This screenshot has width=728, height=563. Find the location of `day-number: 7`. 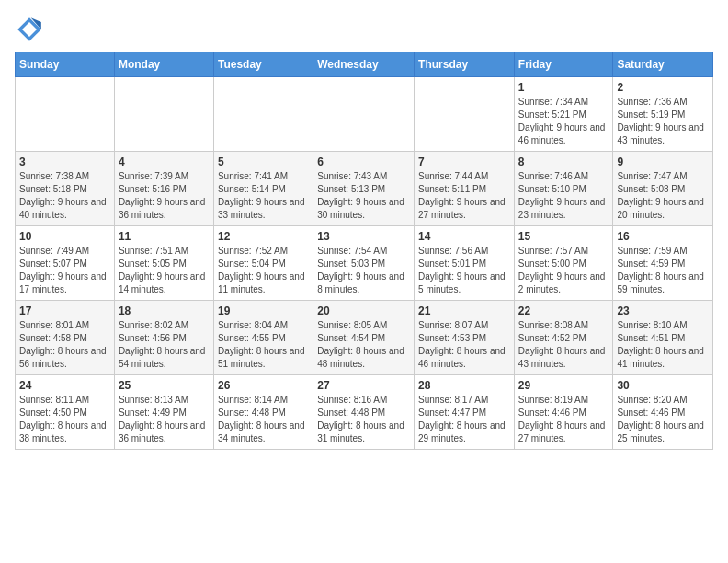

day-number: 7 is located at coordinates (464, 162).